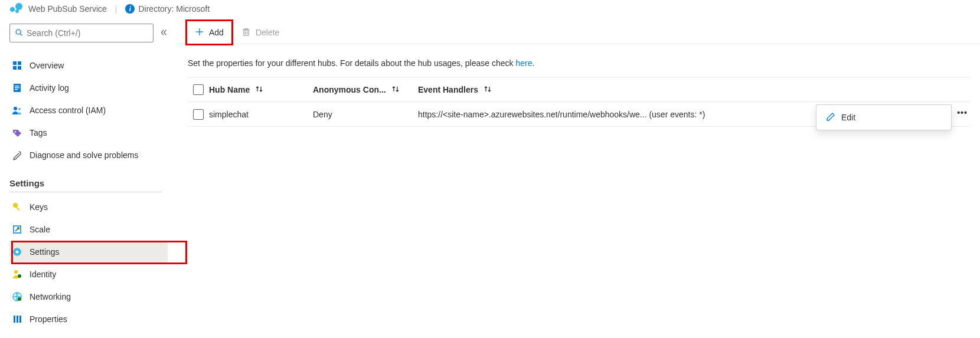  I want to click on search-input, so click(86, 33).